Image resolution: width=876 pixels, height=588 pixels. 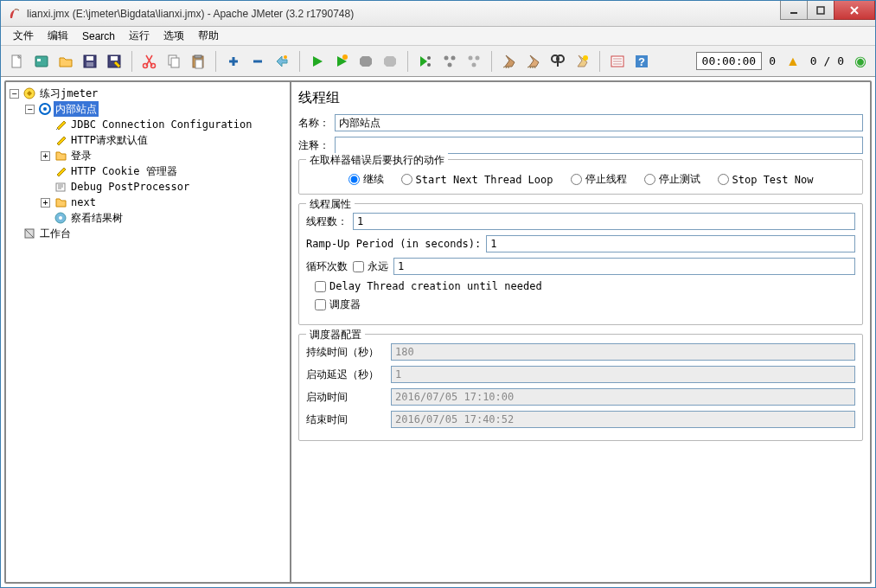 I want to click on menu-run: 运行, so click(x=139, y=36).